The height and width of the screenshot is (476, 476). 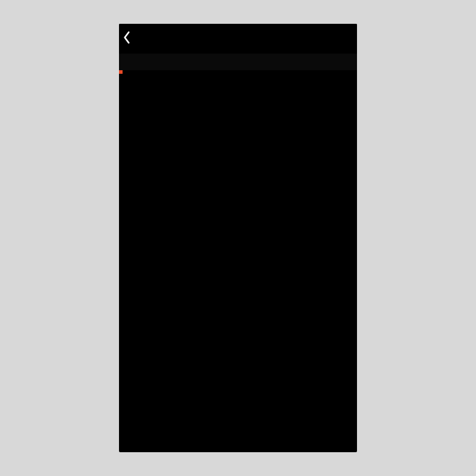 I want to click on chevron-left-icon, so click(x=127, y=39).